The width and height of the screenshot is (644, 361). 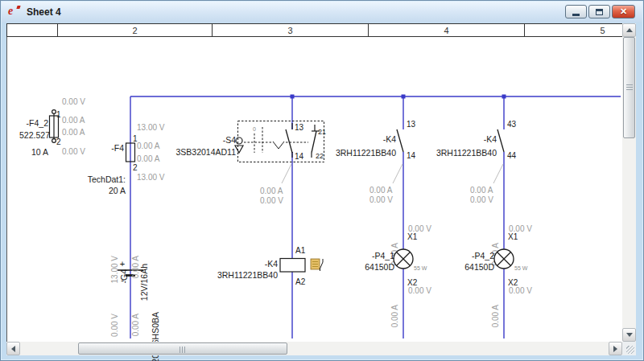 I want to click on resize-grip, so click(x=630, y=349).